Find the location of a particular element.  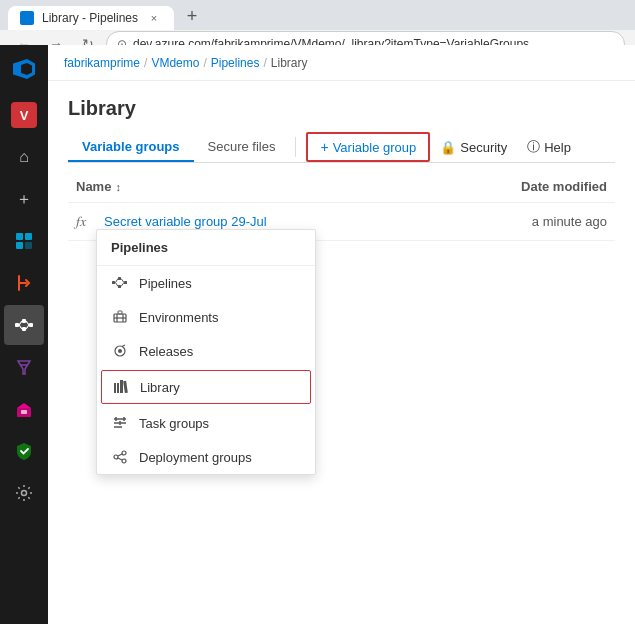

dropdown-item-task-groups: Task groups is located at coordinates (206, 423).